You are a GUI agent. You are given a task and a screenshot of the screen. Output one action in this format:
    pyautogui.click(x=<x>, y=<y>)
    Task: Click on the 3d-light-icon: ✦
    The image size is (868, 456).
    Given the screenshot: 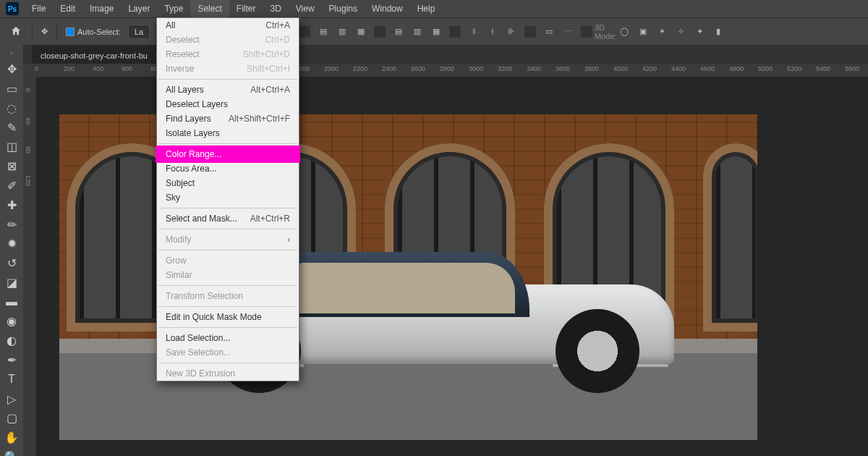 What is the action you would take?
    pyautogui.click(x=699, y=32)
    